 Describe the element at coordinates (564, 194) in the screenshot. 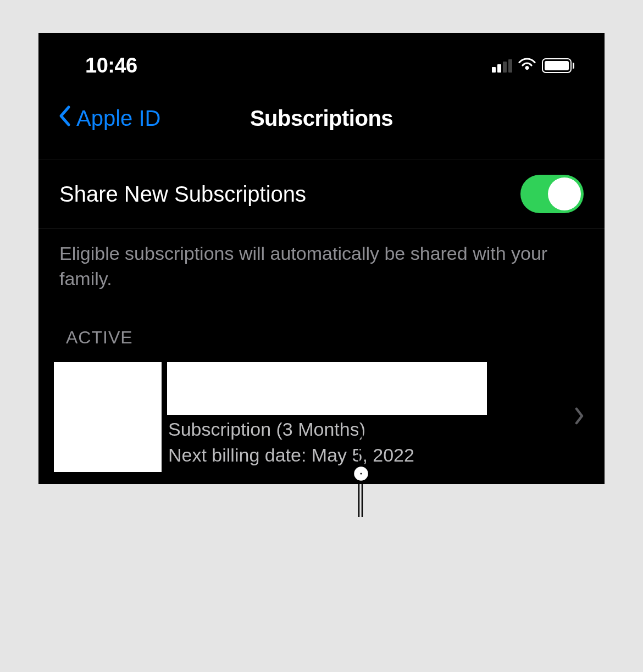

I see `toggle-knob` at that location.